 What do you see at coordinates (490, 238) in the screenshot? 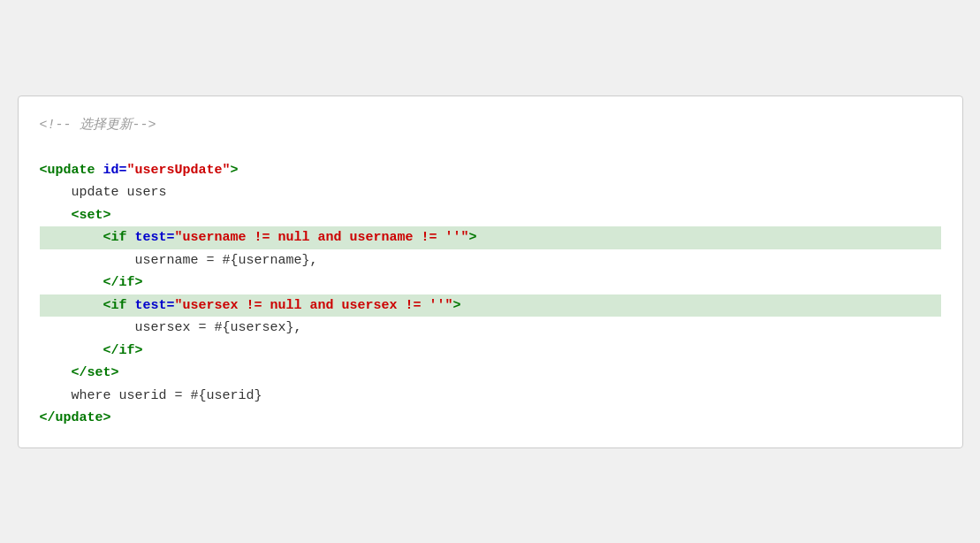
I see `if1-open-line: <if test="username != null and username …` at bounding box center [490, 238].